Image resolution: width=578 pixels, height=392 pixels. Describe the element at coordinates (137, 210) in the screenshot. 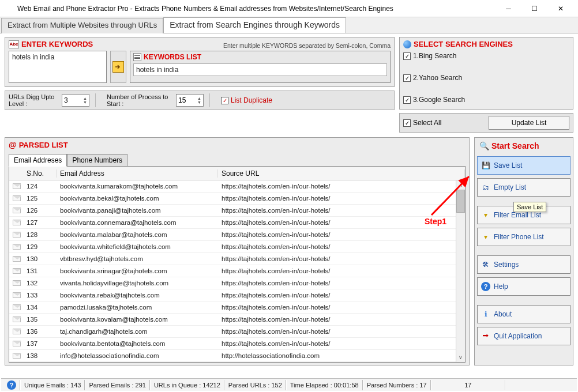

I see `cell-email: bookvivanta.panaji@tajhotels.com` at that location.